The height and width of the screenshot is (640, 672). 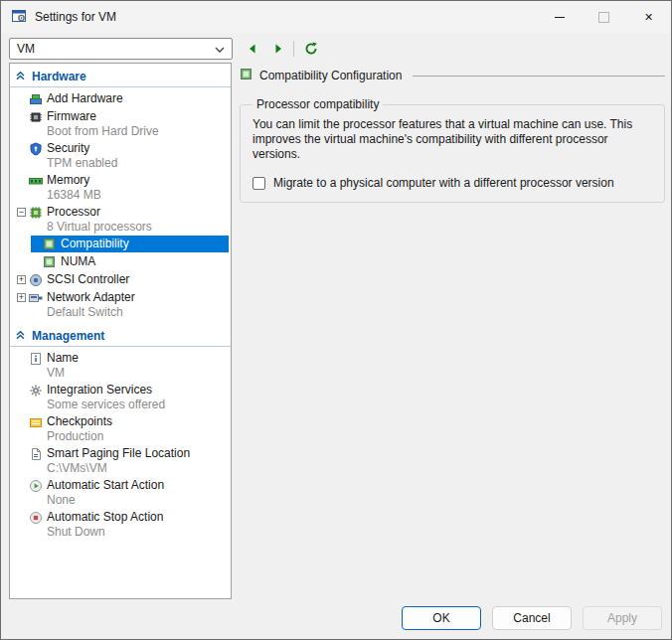 What do you see at coordinates (120, 123) in the screenshot?
I see `sidebar-item-firmware: Firmware Boot from Hard Drive` at bounding box center [120, 123].